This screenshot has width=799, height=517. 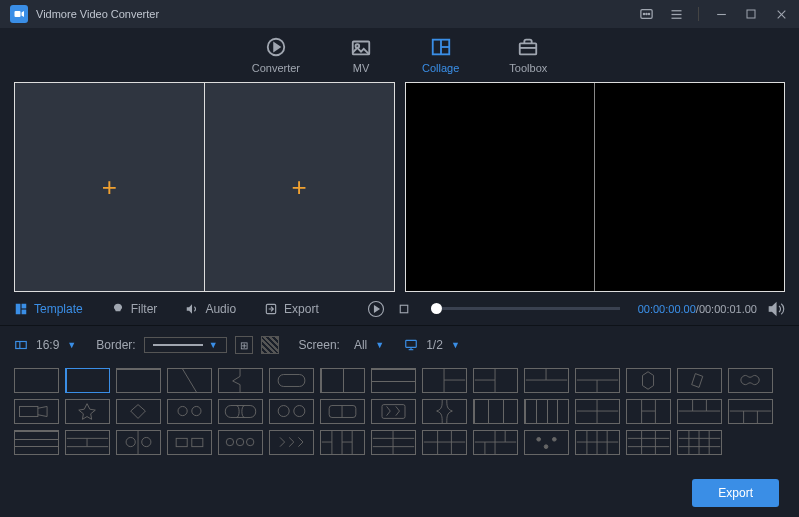 I want to click on filter-icon, so click(x=118, y=309).